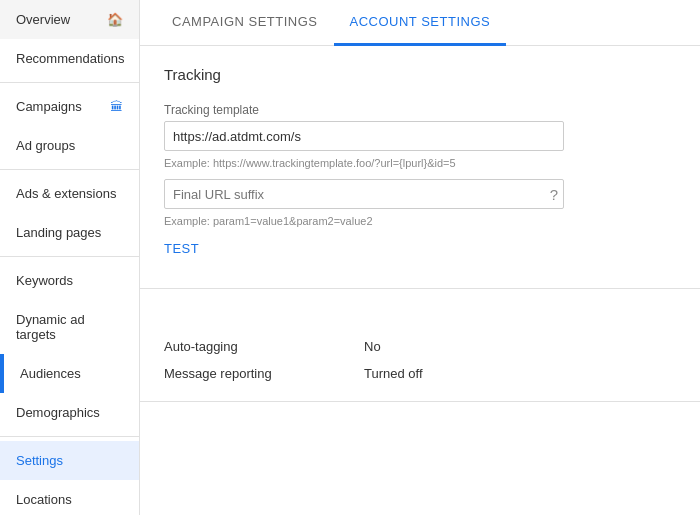 This screenshot has height=515, width=700. Describe the element at coordinates (245, 23) in the screenshot. I see `tab-campaign-settings: CAMPAIGN SETTINGS` at that location.